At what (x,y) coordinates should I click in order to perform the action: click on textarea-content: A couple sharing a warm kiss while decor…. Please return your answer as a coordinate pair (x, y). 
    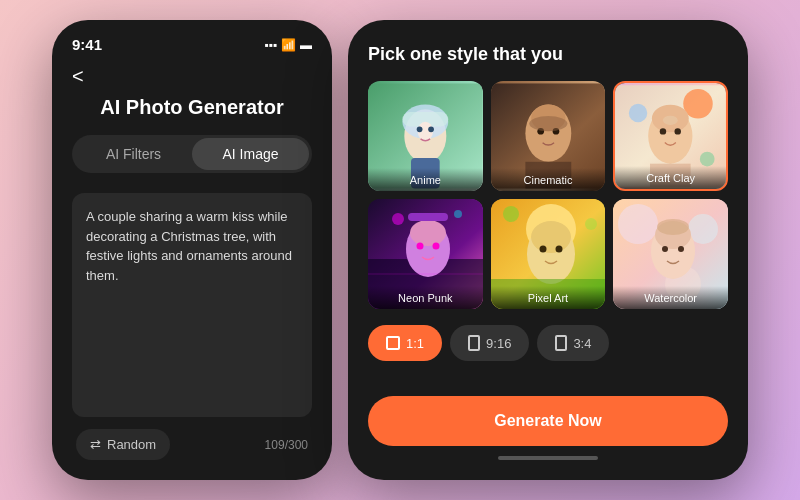
    Looking at the image, I should click on (192, 246).